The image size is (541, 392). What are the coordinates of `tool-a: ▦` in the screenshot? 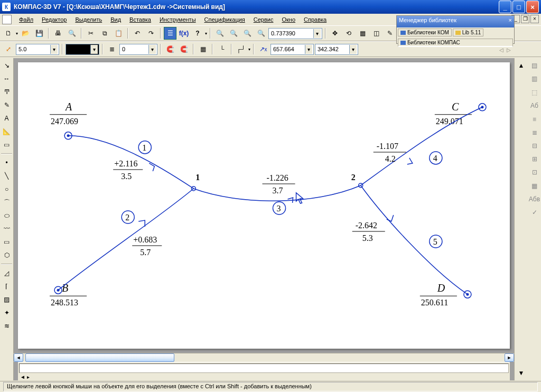 It's located at (362, 33).